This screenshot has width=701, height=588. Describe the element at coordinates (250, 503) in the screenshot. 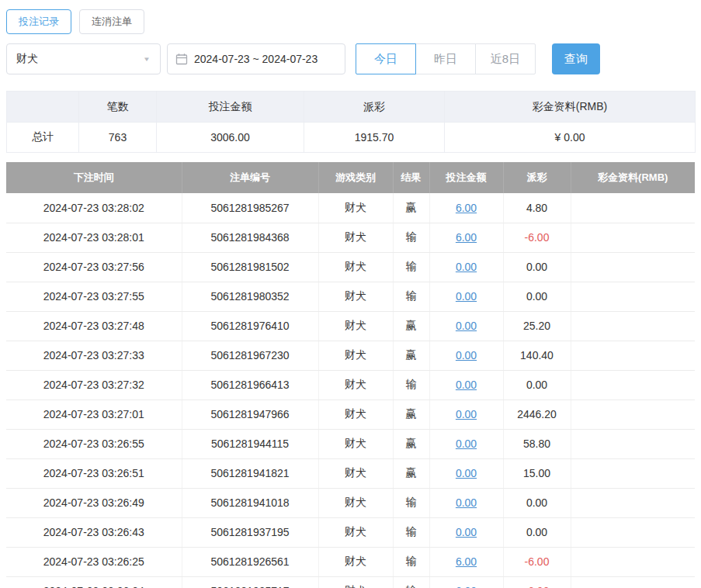

I see `order-number-cell: 5061281941018` at that location.